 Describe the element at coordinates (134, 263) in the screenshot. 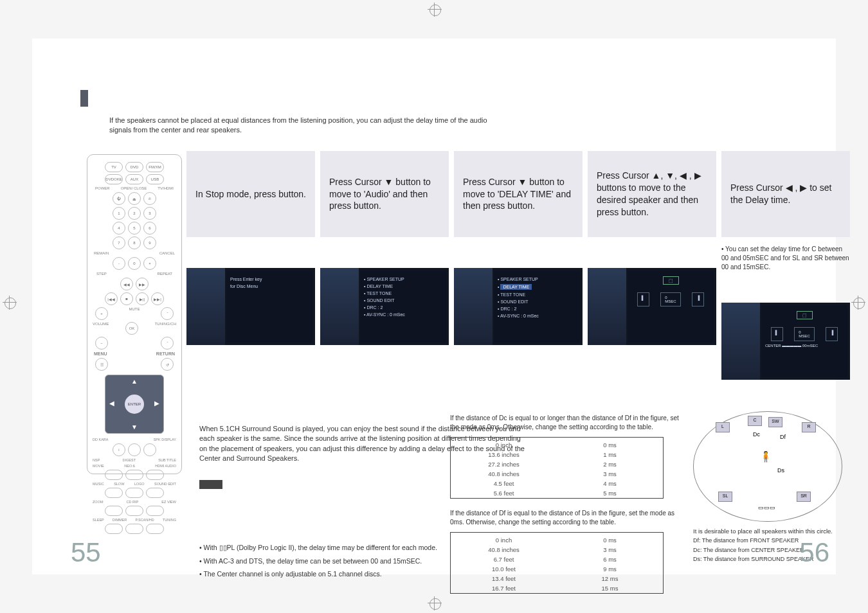

I see `remote-digit-0: 0` at that location.